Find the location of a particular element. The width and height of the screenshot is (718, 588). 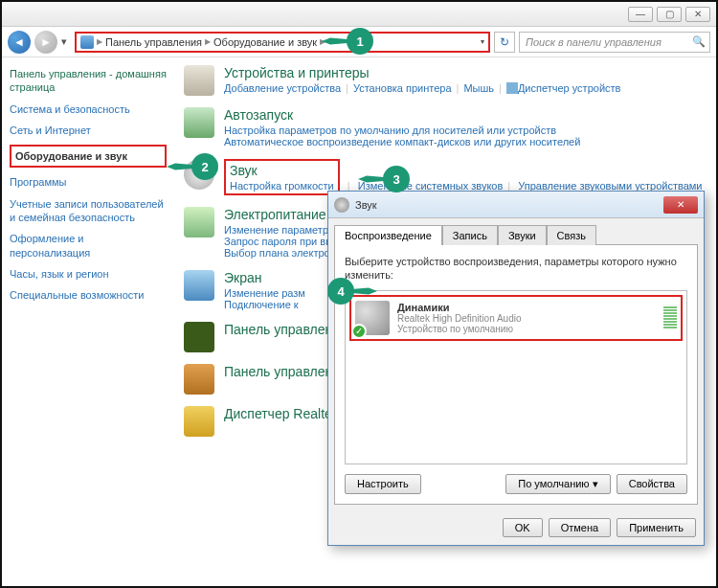

dialog-close-button: ✕ is located at coordinates (681, 205).